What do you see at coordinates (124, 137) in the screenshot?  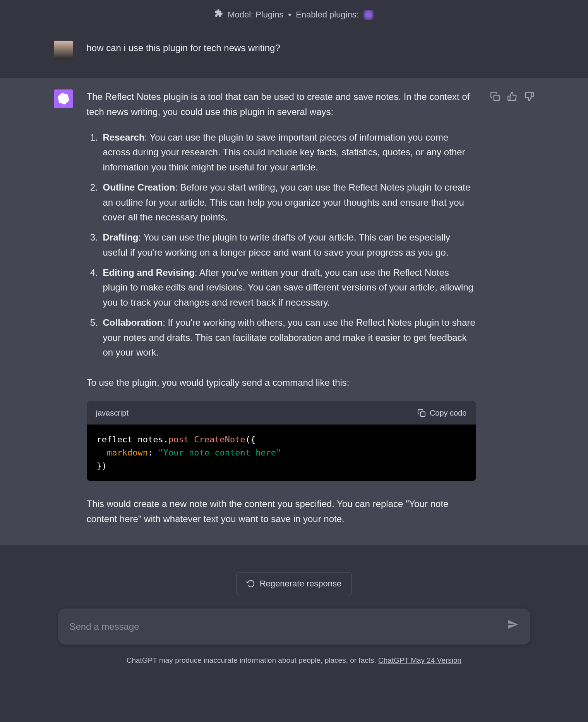 I see `point-title: Research` at bounding box center [124, 137].